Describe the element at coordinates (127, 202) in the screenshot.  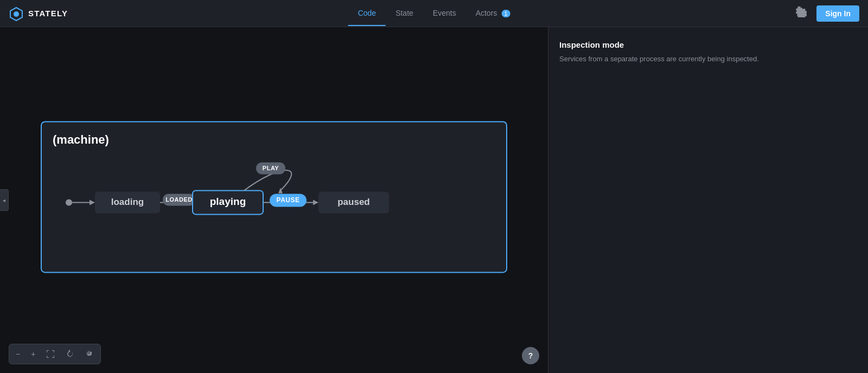
I see `svg-text: loading` at that location.